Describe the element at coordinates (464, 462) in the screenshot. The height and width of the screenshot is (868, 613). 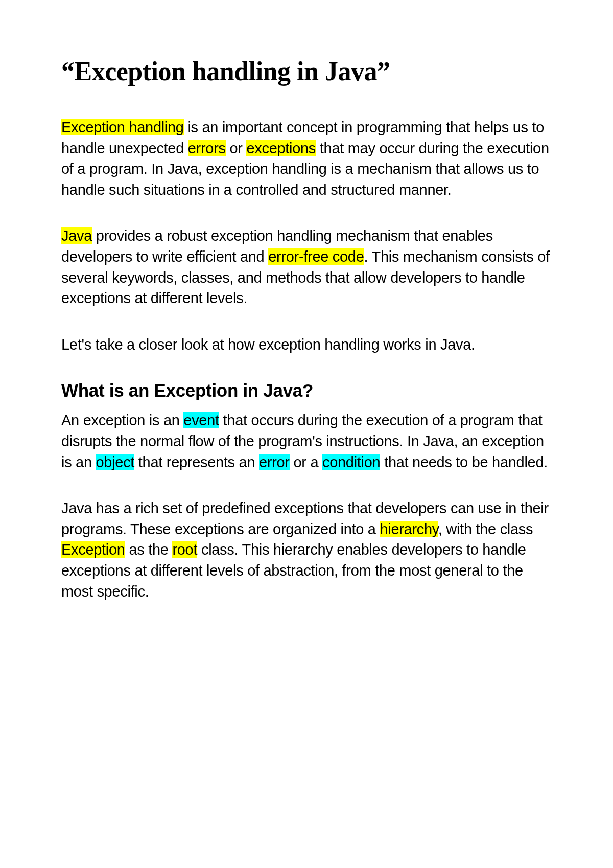
I see `text: that needs to be handled.` at that location.